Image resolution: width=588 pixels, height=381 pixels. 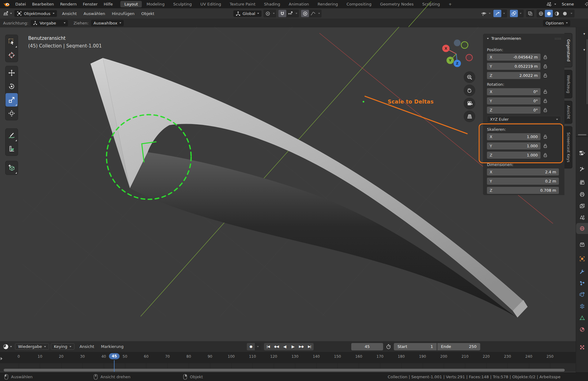 I want to click on properties-tab-data, so click(x=582, y=318).